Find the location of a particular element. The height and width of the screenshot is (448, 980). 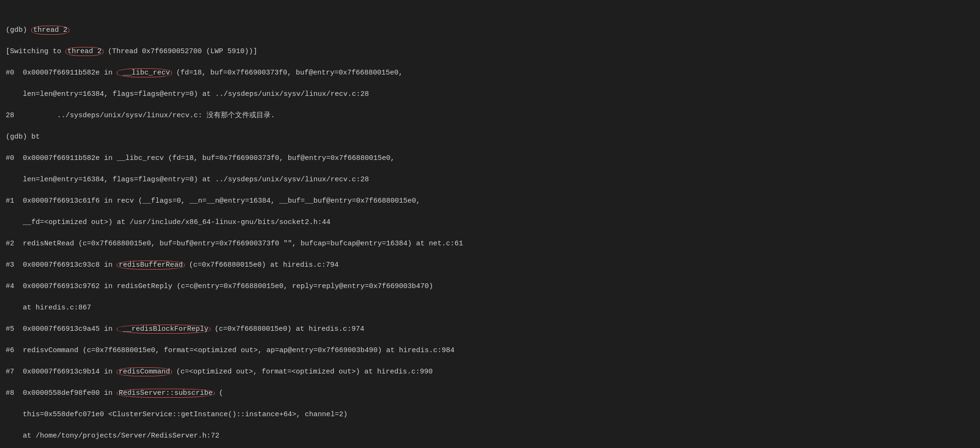

thread-oval: thread 2 is located at coordinates (85, 51).